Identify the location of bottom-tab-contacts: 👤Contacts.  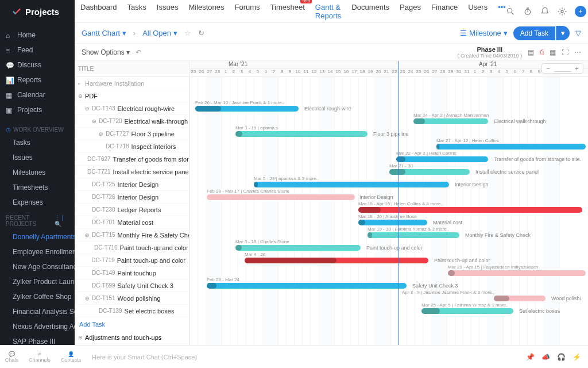
(71, 357).